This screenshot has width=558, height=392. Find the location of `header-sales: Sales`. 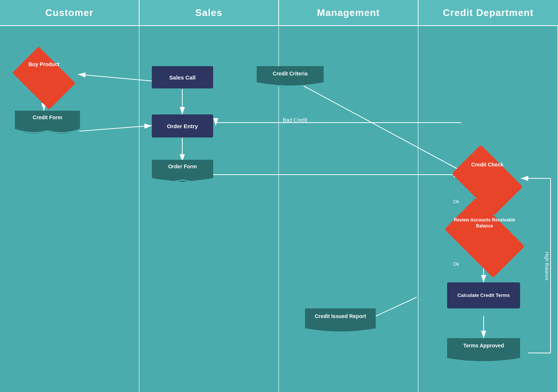

header-sales: Sales is located at coordinates (209, 13).